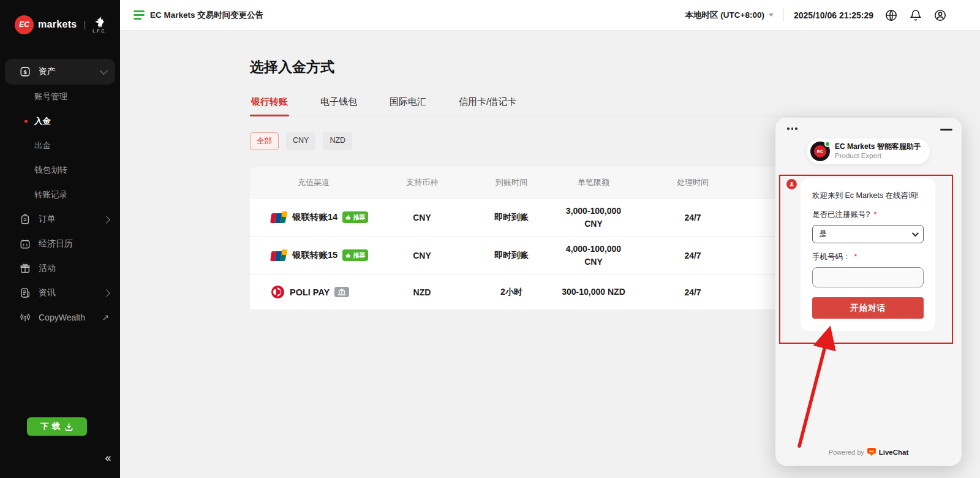  Describe the element at coordinates (355, 255) in the screenshot. I see `recommended-badge: 推荐` at that location.